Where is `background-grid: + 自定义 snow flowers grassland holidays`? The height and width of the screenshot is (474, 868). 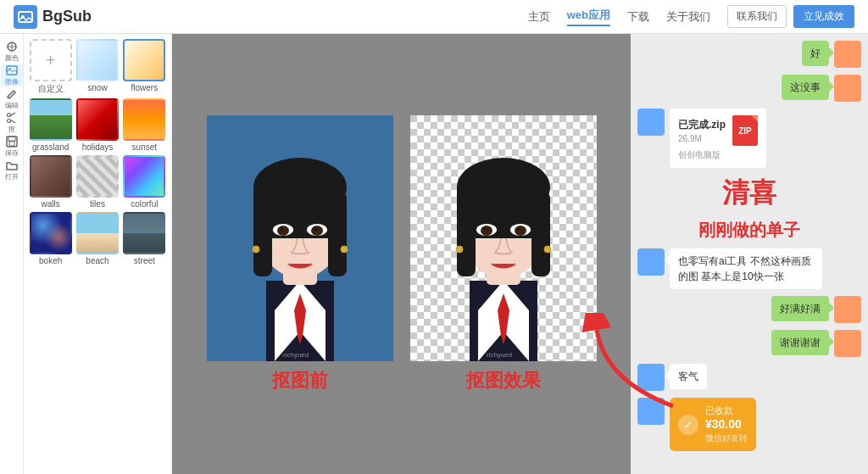 background-grid: + 自定义 snow flowers grassland holidays is located at coordinates (97, 153).